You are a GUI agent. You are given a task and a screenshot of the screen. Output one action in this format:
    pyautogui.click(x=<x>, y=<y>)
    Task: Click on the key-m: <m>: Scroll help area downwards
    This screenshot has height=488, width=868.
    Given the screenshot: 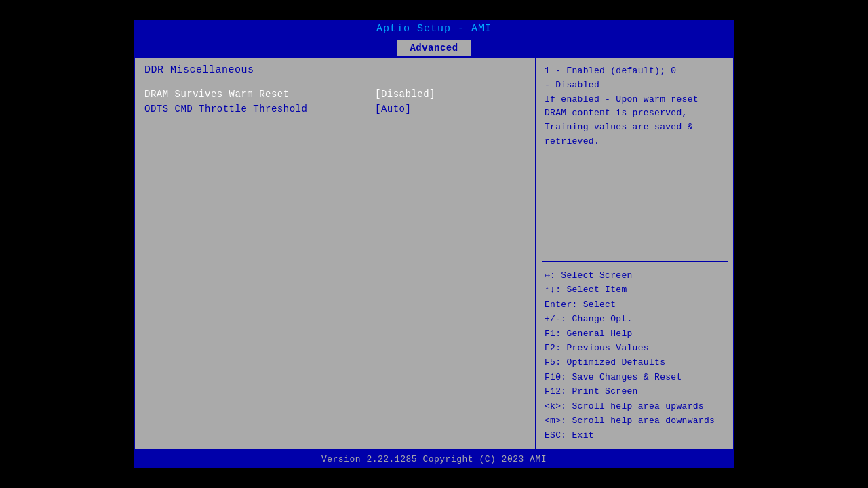 What is the action you would take?
    pyautogui.click(x=635, y=420)
    